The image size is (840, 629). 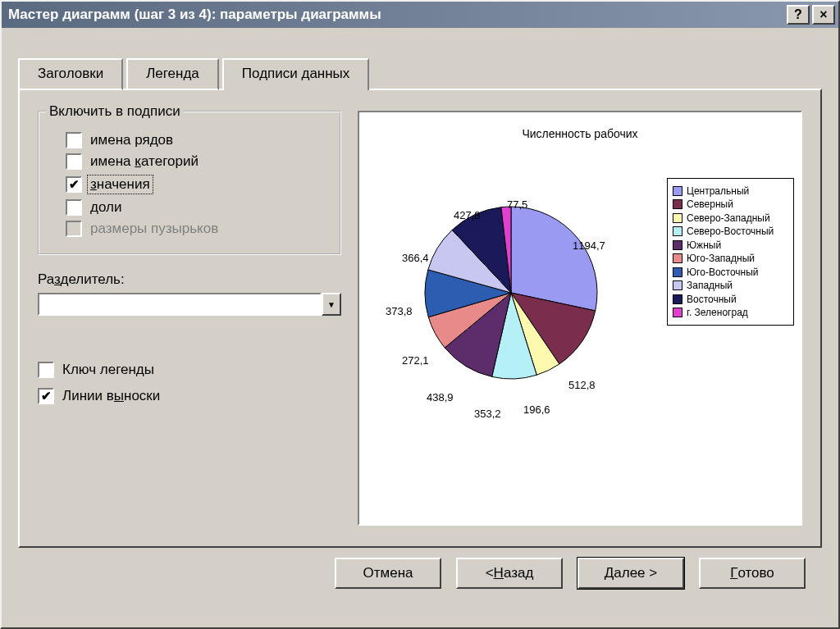 What do you see at coordinates (589, 246) in the screenshot?
I see `data-label: 1194,7` at bounding box center [589, 246].